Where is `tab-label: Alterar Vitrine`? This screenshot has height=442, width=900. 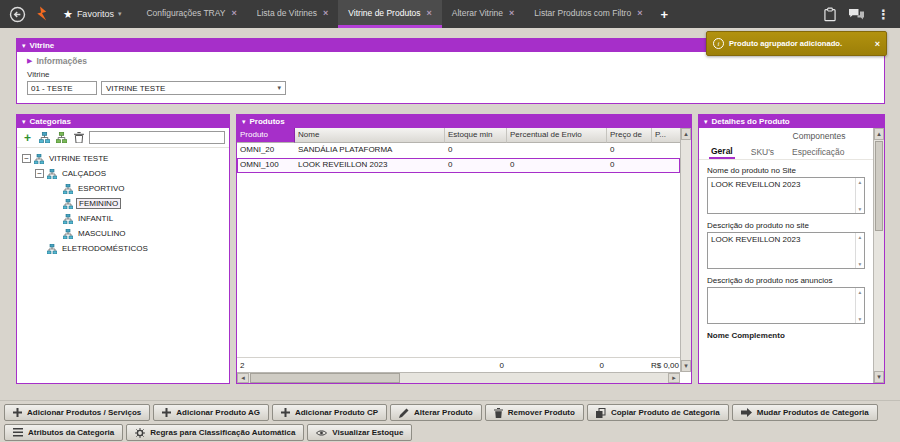 tab-label: Alterar Vitrine is located at coordinates (478, 13).